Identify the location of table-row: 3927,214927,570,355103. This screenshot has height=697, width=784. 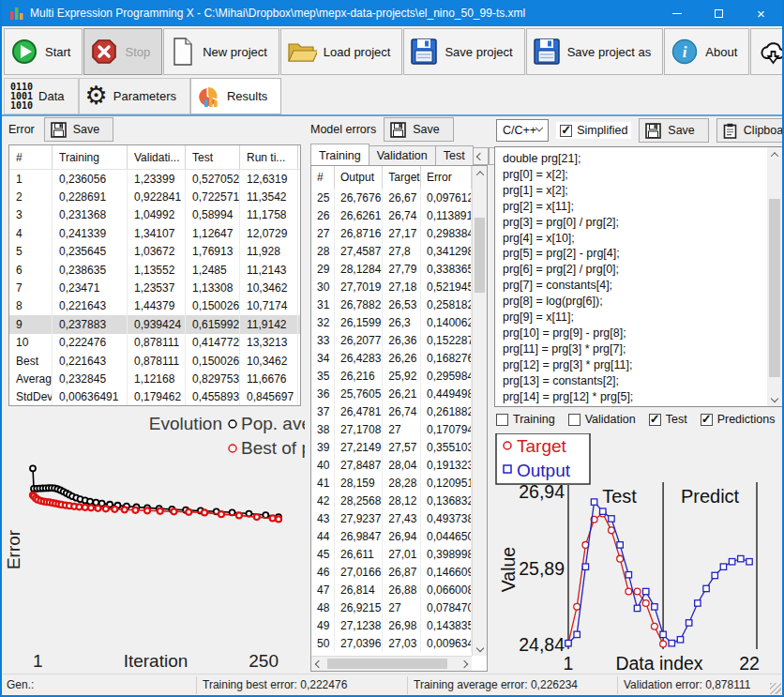
(392, 447).